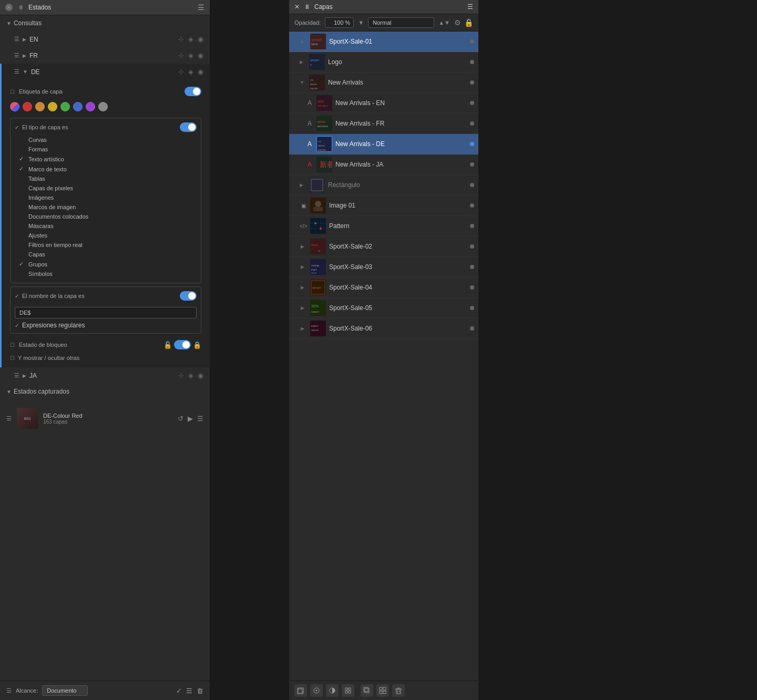 The width and height of the screenshot is (757, 700). Describe the element at coordinates (304, 328) in the screenshot. I see `expand-icon-sportx06: ▶` at that location.